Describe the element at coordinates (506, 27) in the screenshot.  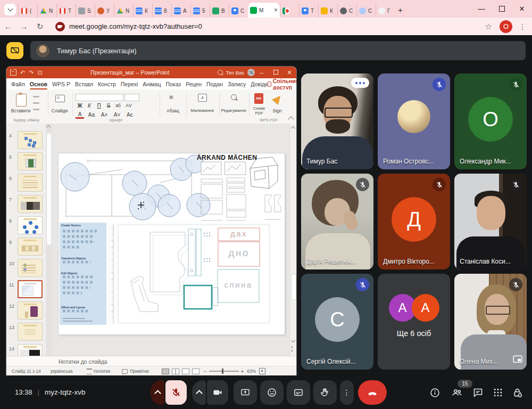
I see `profile-avatar: O` at that location.